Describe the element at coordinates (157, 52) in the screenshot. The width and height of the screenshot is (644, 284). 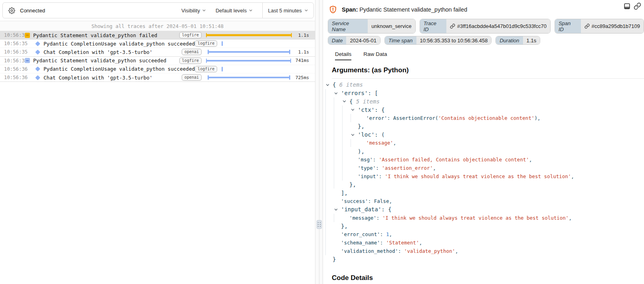
I see `trace-row: 10:56:35Chat Completion with 'gpt-3.5-tu…` at that location.